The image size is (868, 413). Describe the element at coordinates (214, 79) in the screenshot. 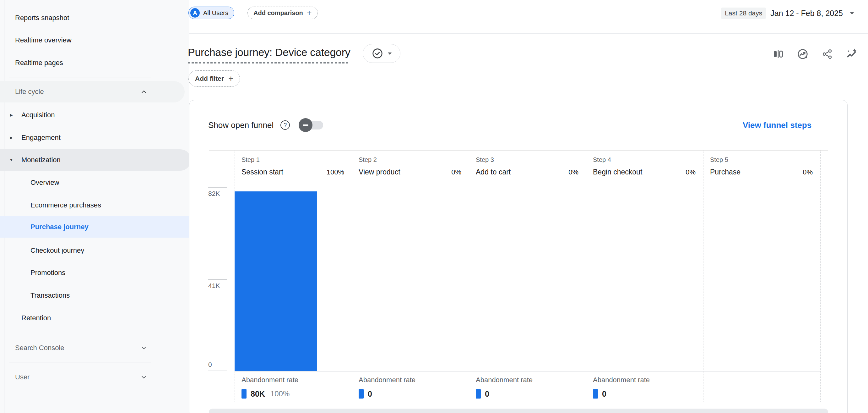

I see `add-filter-button: Add filter +` at that location.